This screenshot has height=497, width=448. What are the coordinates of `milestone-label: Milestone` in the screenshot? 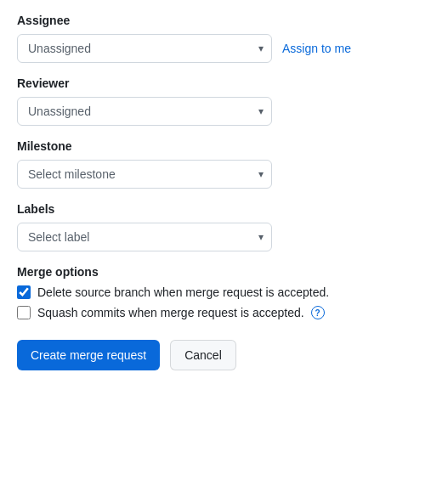 It's located at (224, 146).